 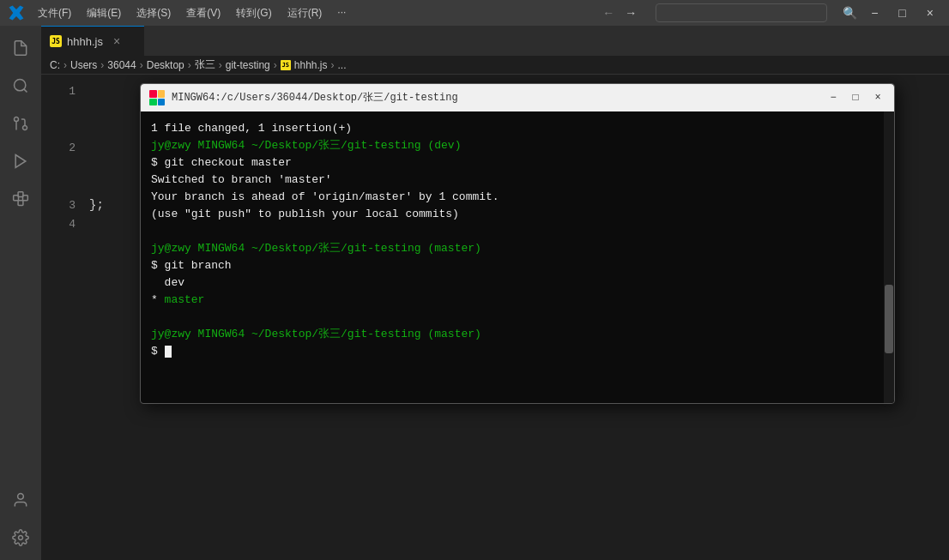 What do you see at coordinates (608, 13) in the screenshot?
I see `nav-back-button: ←` at bounding box center [608, 13].